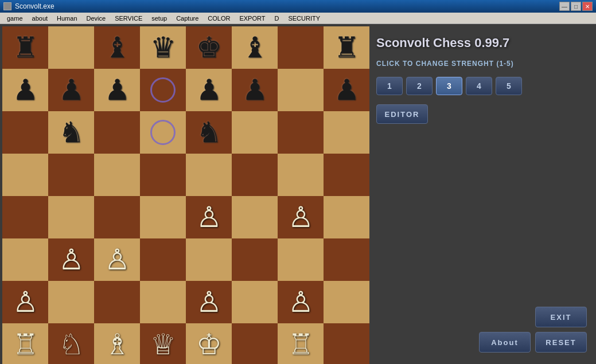 This screenshot has height=364, width=596. Describe the element at coordinates (209, 48) in the screenshot. I see `piece-black-♚: ♚` at that location.